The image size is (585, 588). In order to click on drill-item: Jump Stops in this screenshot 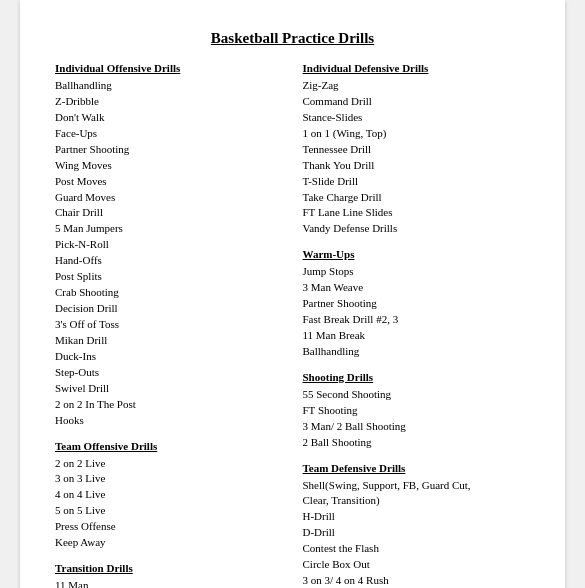, I will do `click(417, 272)`.